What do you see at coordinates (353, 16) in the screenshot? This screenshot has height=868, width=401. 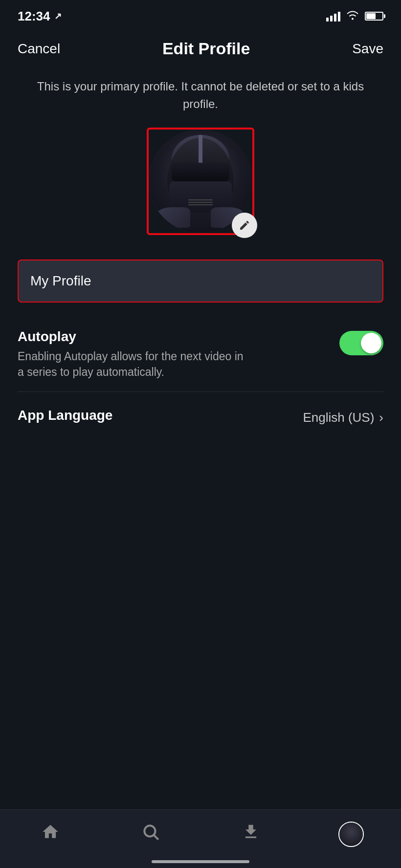 I see `wifi-icon` at bounding box center [353, 16].